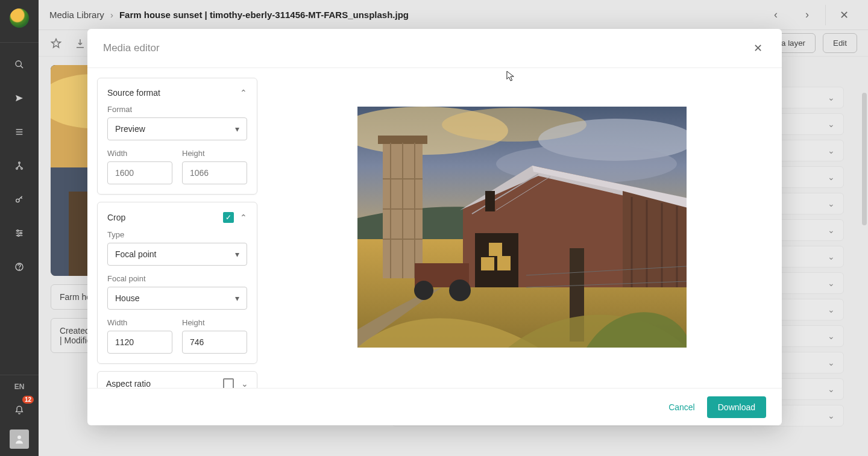  What do you see at coordinates (840, 43) in the screenshot?
I see `edit-button: Edit` at bounding box center [840, 43].